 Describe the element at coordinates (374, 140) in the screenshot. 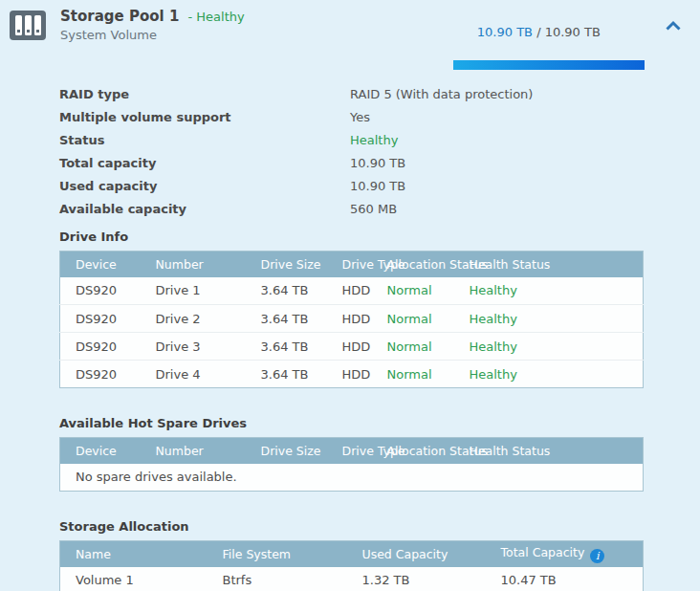

I see `detail-value-status: Healthy` at that location.